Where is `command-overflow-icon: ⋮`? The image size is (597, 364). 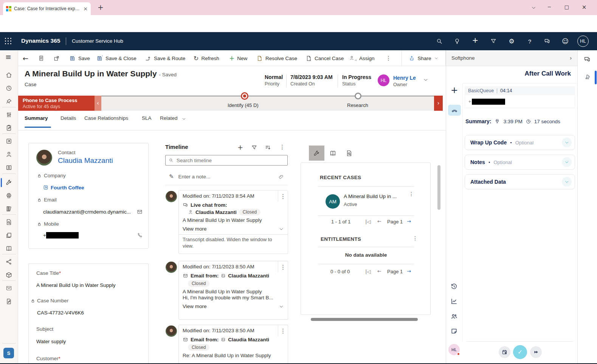 command-overflow-icon: ⋮ is located at coordinates (389, 58).